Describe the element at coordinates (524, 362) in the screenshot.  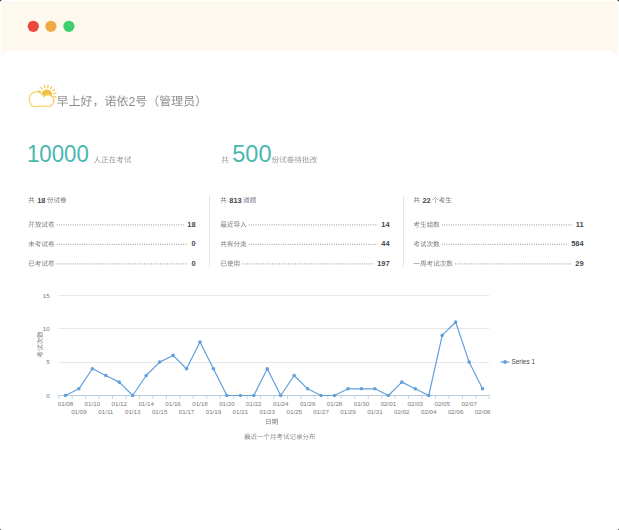
I see `svg-text: Series 1` at that location.